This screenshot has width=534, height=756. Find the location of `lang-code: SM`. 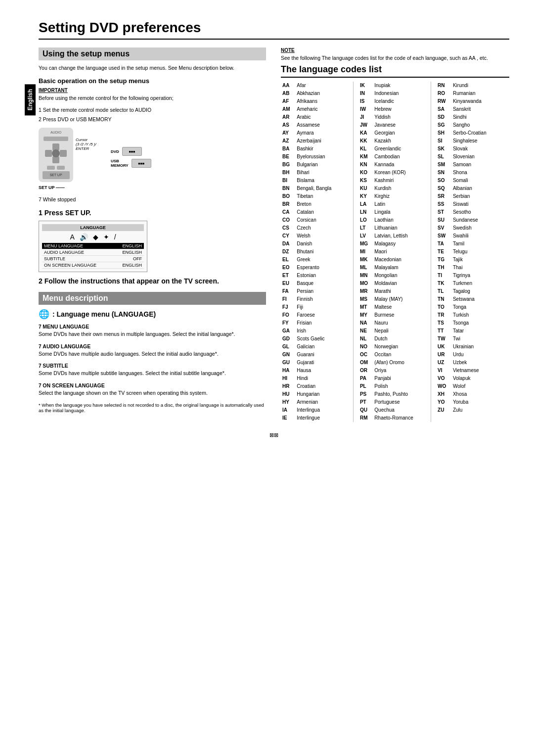

lang-code: SM is located at coordinates (444, 165).